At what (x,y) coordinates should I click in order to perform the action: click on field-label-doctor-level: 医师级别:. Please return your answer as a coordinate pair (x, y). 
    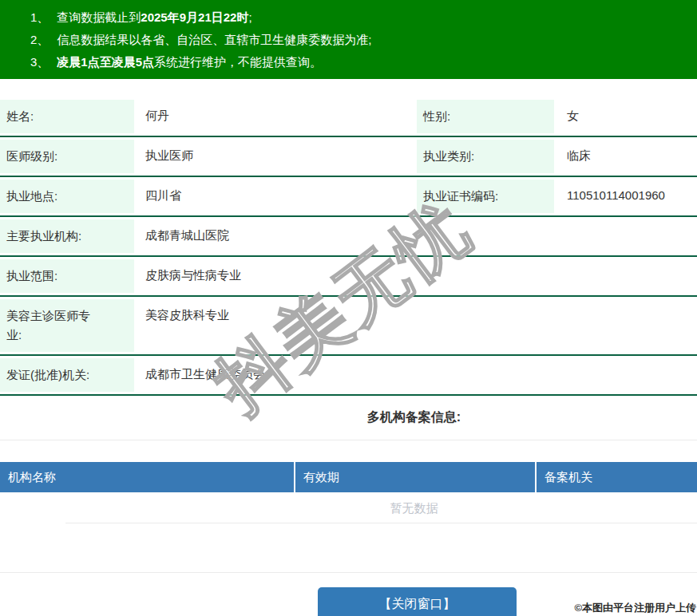
    Looking at the image, I should click on (67, 156).